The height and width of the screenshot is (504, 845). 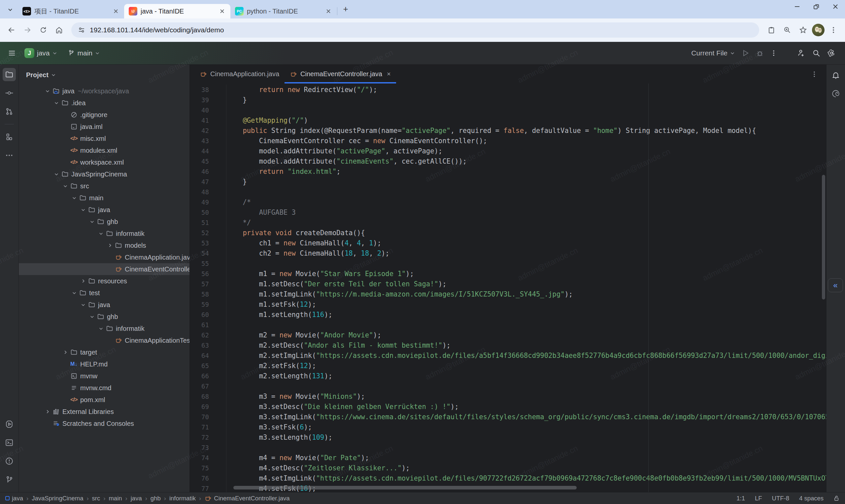 I want to click on tree-item-main: main, so click(x=104, y=198).